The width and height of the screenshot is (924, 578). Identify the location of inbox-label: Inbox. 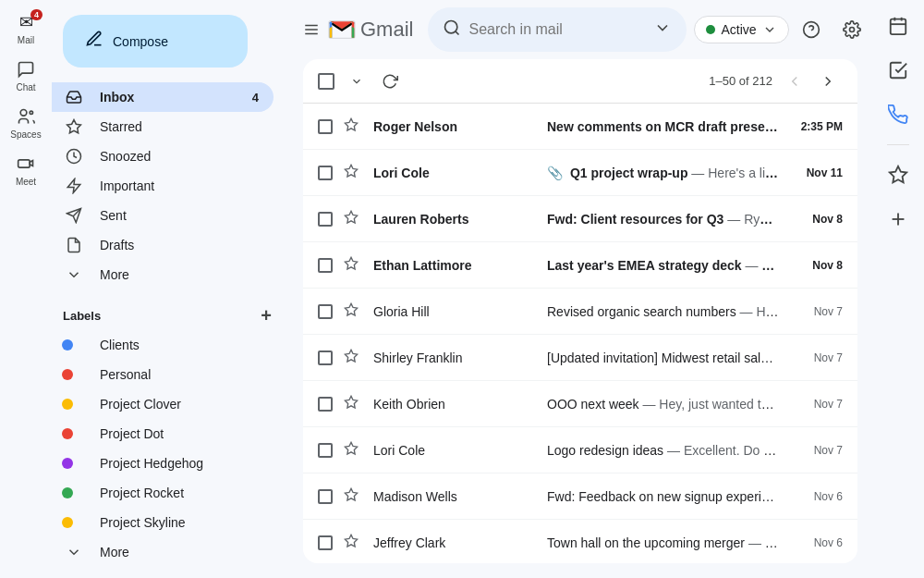
(176, 97).